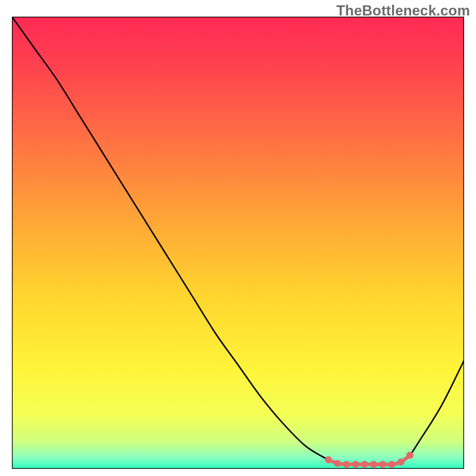 The width and height of the screenshot is (476, 476). I want to click on watermark-text: TheBottleneck.com, so click(403, 11).